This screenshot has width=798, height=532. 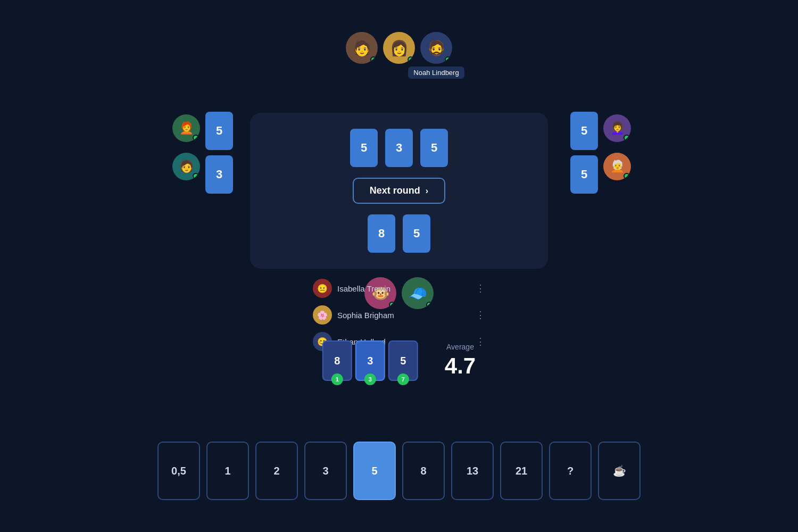 What do you see at coordinates (472, 471) in the screenshot?
I see `deck-card-6: 13` at bounding box center [472, 471].